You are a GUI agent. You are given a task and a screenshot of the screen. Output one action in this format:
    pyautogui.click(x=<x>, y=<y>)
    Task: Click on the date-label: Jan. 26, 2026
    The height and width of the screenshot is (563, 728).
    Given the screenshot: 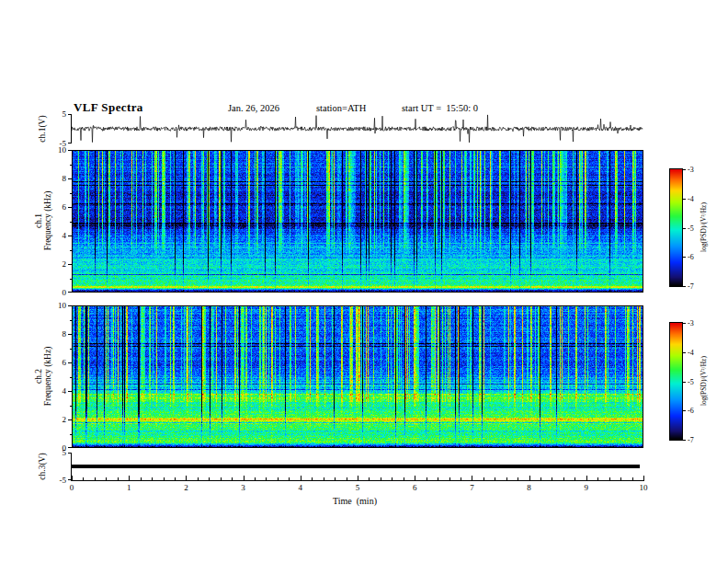 What is the action you would take?
    pyautogui.click(x=254, y=109)
    